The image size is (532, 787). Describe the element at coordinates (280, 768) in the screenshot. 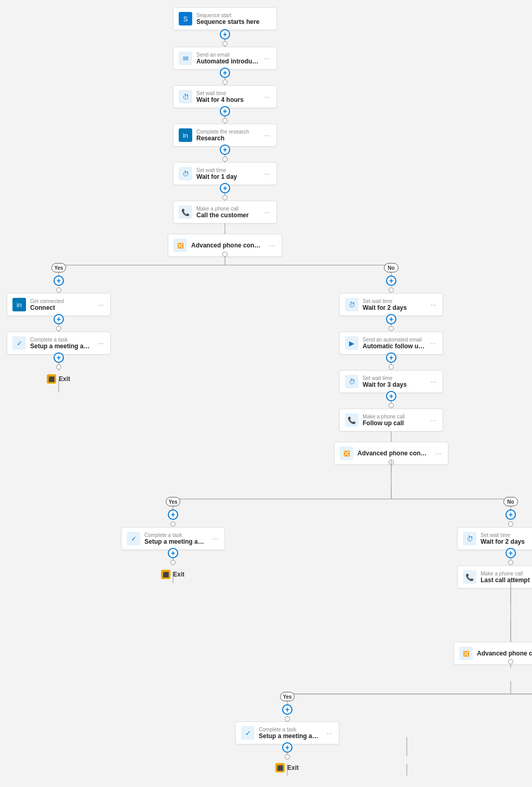

I see `exit-3-icon: ⬛` at that location.